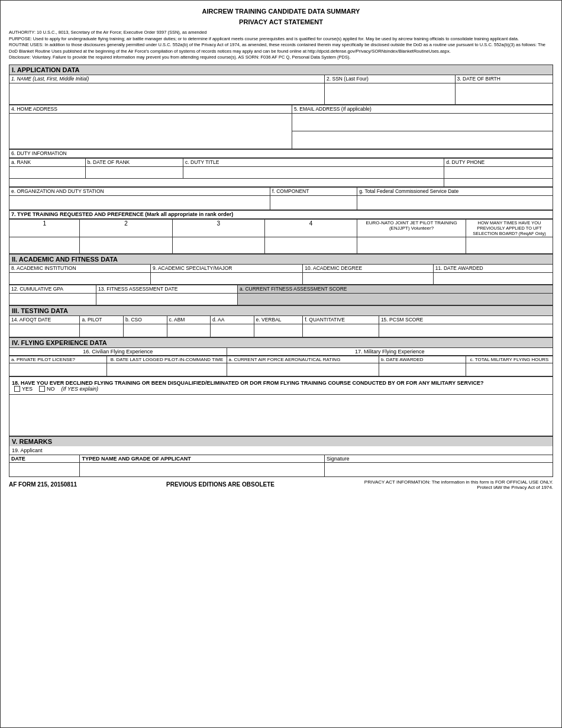 Image resolution: width=562 pixels, height=728 pixels. Describe the element at coordinates (227, 182) in the screenshot. I see `rank-extra` at that location.